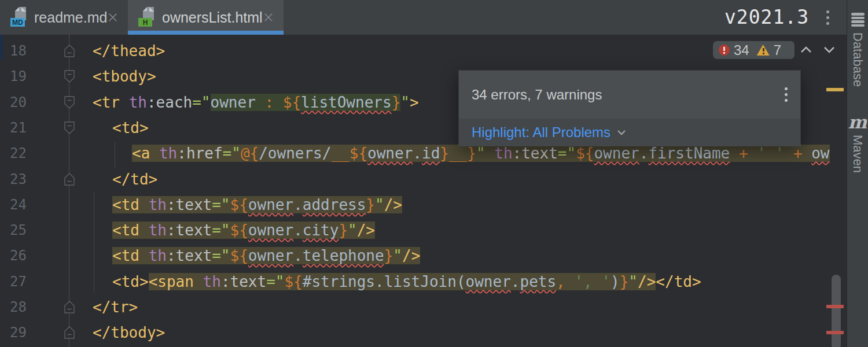 Image resolution: width=868 pixels, height=347 pixels. I want to click on code-line: <tr th:each="owner : ${listOwners}">, so click(256, 102).